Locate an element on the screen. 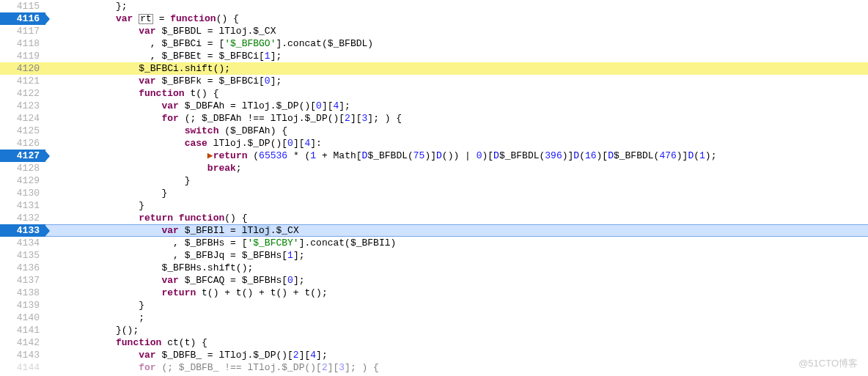  line-number: 4123 is located at coordinates (23, 106).